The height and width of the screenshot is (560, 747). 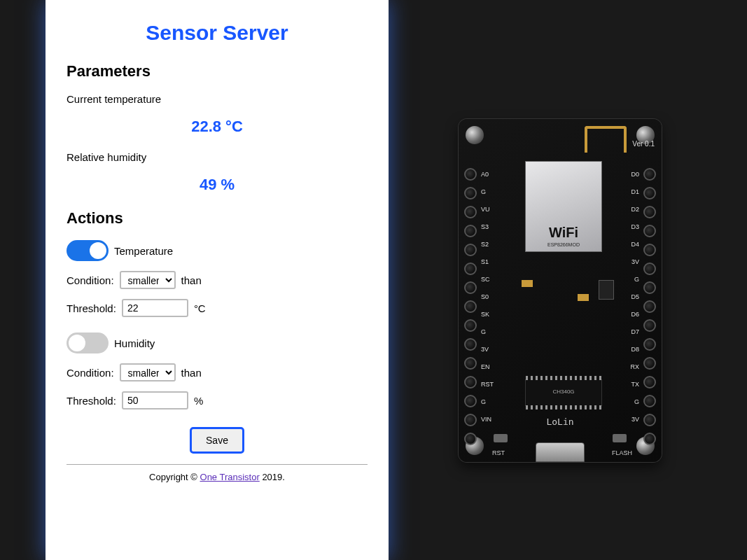 I want to click on temp-condition-suffix: than, so click(x=192, y=280).